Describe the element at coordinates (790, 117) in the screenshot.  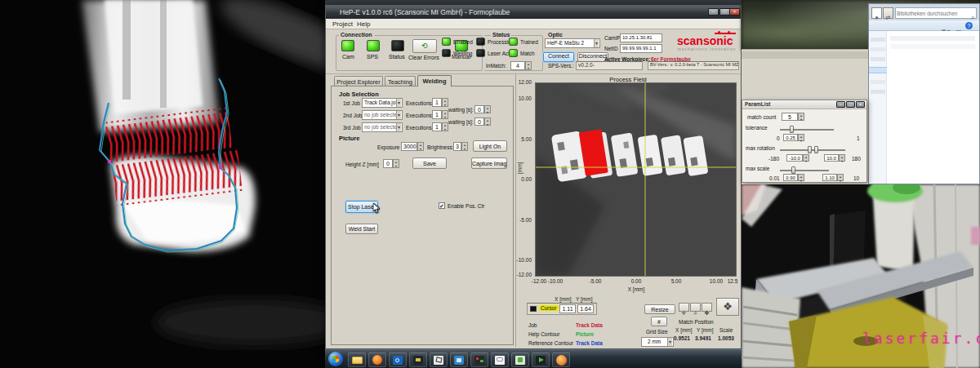
I see `match-count-field: 5` at that location.